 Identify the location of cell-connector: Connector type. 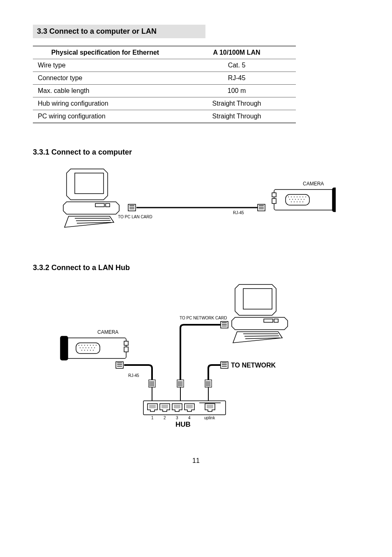
(105, 78).